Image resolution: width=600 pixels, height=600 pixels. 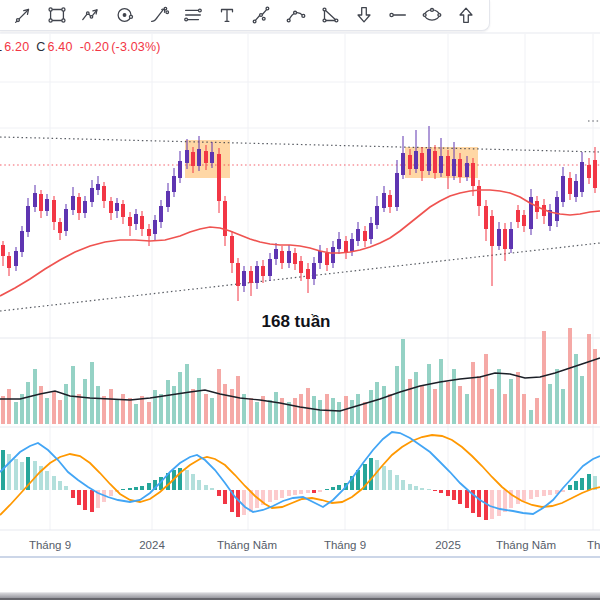 I want to click on wave-zigzag-icon, so click(x=91, y=15).